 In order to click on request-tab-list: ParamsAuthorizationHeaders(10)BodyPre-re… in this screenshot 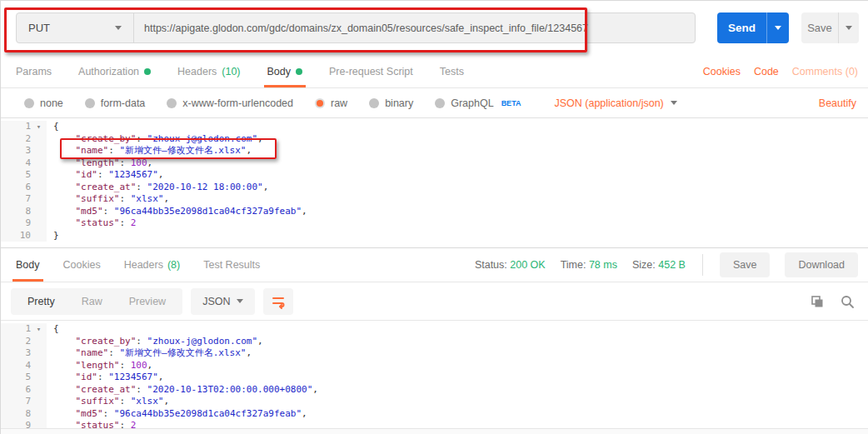, I will do `click(253, 72)`.